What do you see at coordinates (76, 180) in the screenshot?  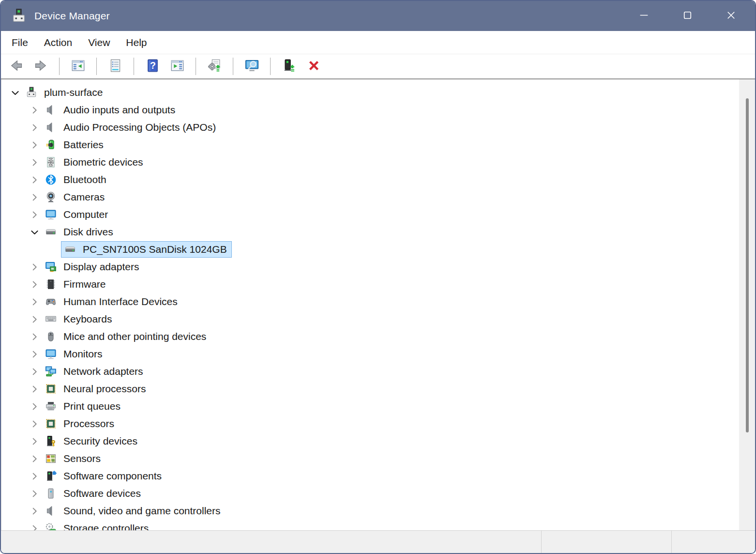 I see `tree-node: Bluetooth` at bounding box center [76, 180].